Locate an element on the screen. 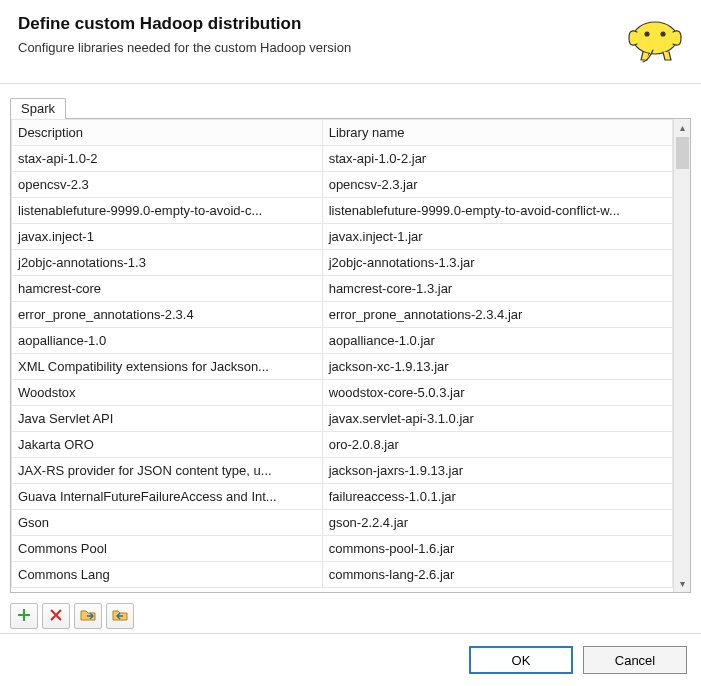 This screenshot has height=686, width=701. cell-description: stax-api-1.0-2 is located at coordinates (168, 159).